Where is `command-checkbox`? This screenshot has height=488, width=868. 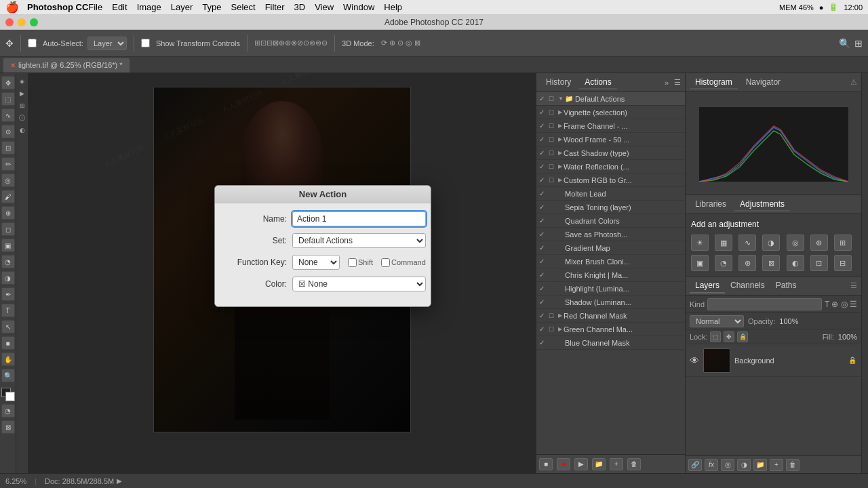
command-checkbox is located at coordinates (385, 263).